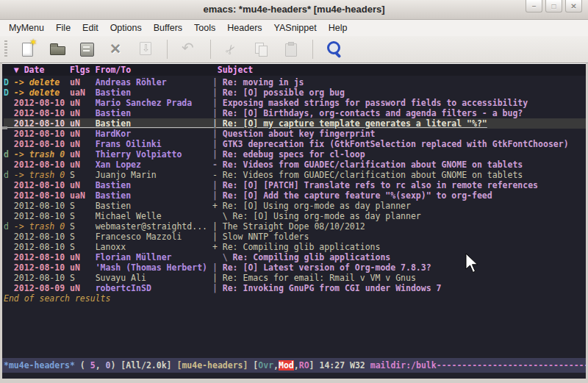  Describe the element at coordinates (295, 134) in the screenshot. I see `header-row: 2012-08-10 uN HardKor | Question about k…` at that location.